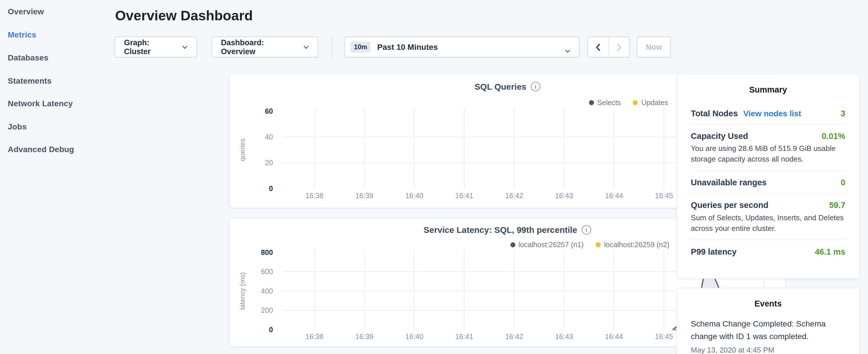 This screenshot has width=868, height=354. What do you see at coordinates (407, 47) in the screenshot?
I see `time-range-label: Past 10 Minutes` at bounding box center [407, 47].